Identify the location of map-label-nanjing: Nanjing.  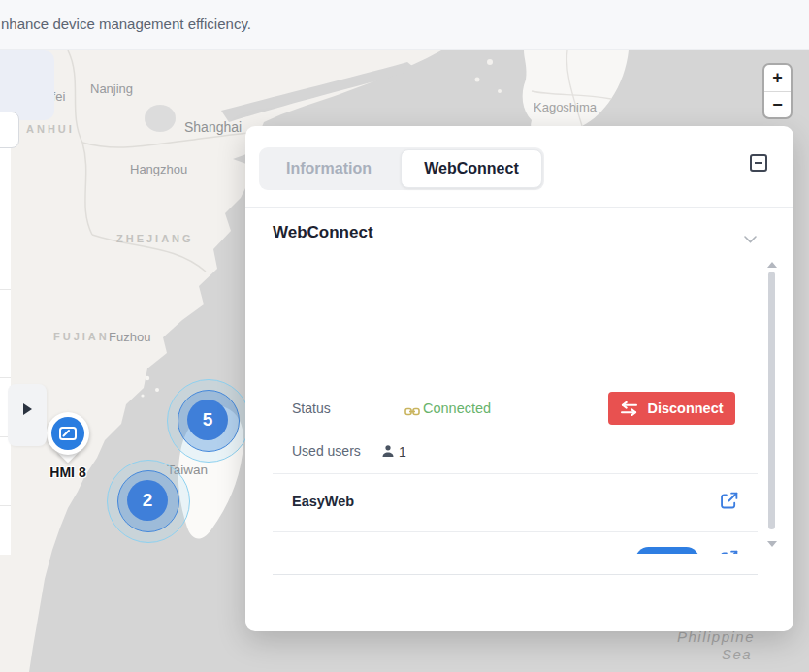
(112, 89).